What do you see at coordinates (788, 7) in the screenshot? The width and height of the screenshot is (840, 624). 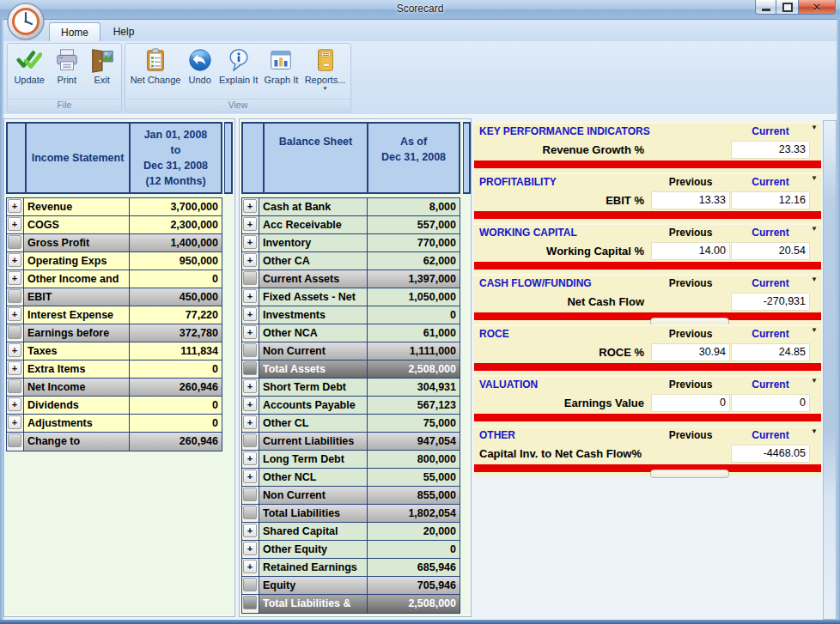 I see `maximize-icon` at bounding box center [788, 7].